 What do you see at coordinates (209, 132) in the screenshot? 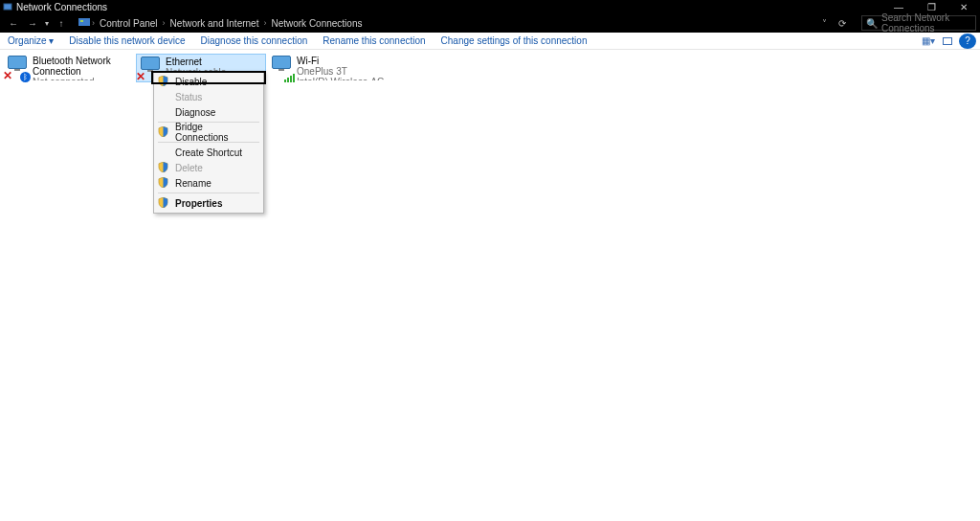
I see `context-item-bridge-connections: Bridge Connections` at bounding box center [209, 132].